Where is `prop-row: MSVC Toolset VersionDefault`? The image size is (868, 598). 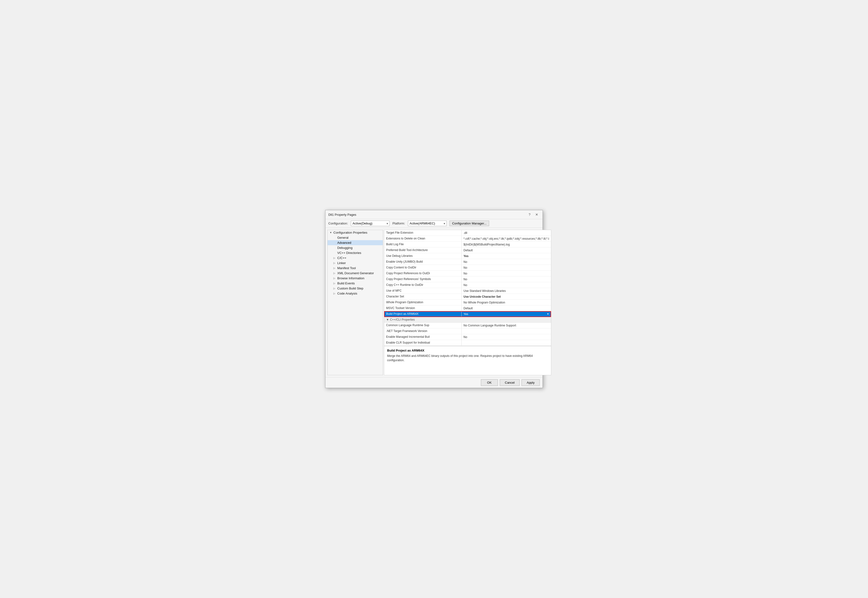 prop-row: MSVC Toolset VersionDefault is located at coordinates (468, 308).